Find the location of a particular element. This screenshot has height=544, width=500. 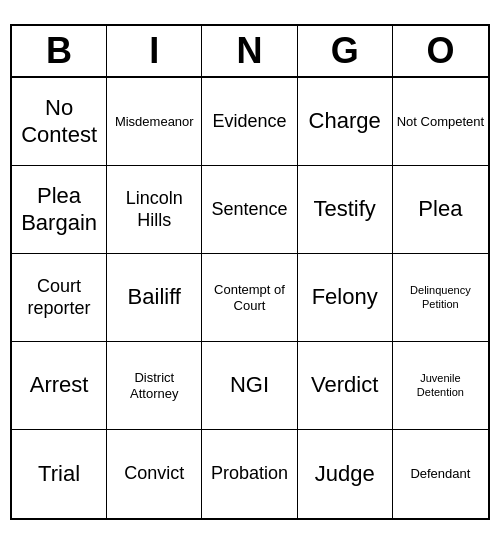

cell-text-23: Judge is located at coordinates (345, 474).